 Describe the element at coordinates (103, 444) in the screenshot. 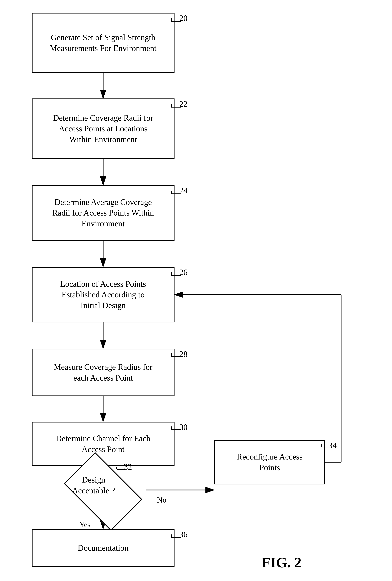

I see `box-30: Determine Channel for EachAccess Point` at that location.